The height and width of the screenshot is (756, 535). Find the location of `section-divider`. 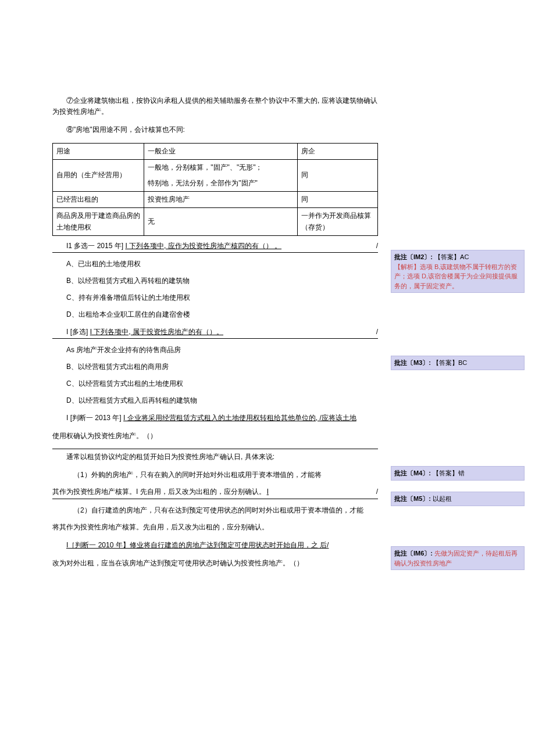

section-divider is located at coordinates (215, 449).